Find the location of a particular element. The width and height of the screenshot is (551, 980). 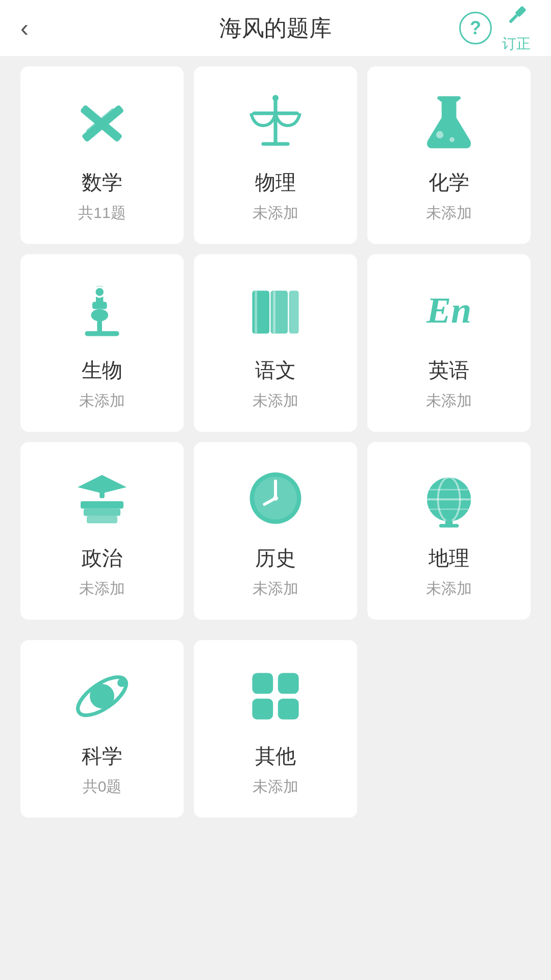

subject-card-chinese: 语文 未添加 is located at coordinates (276, 343).